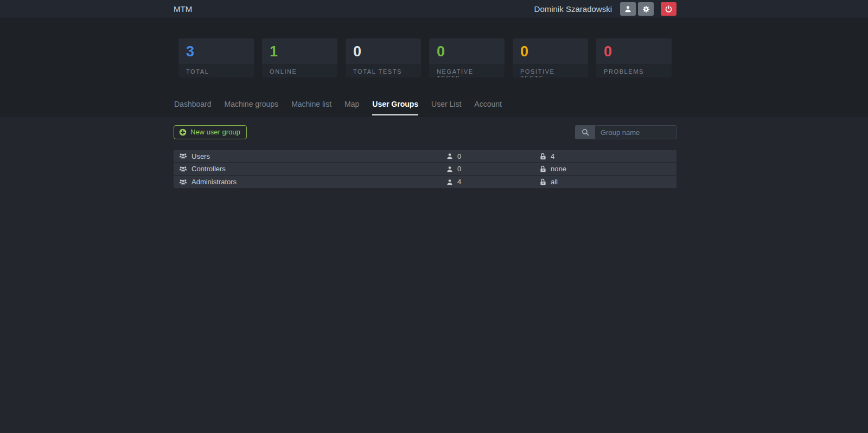 This screenshot has height=433, width=868. What do you see at coordinates (201, 156) in the screenshot?
I see `group-name: Users` at bounding box center [201, 156].